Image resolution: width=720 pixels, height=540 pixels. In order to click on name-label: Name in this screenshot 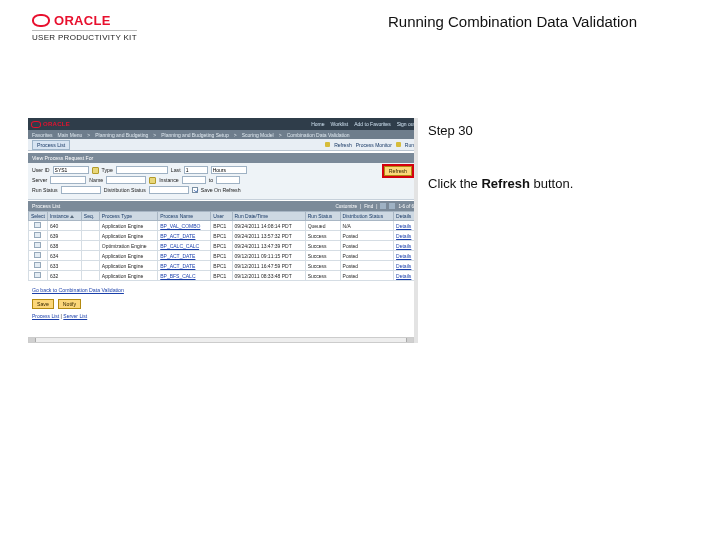, I will do `click(96, 180)`.